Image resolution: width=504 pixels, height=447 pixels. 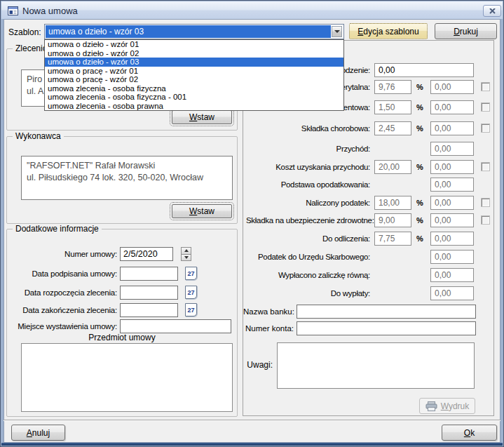 I want to click on calc-row: Do odliczenia:%, so click(x=369, y=239).